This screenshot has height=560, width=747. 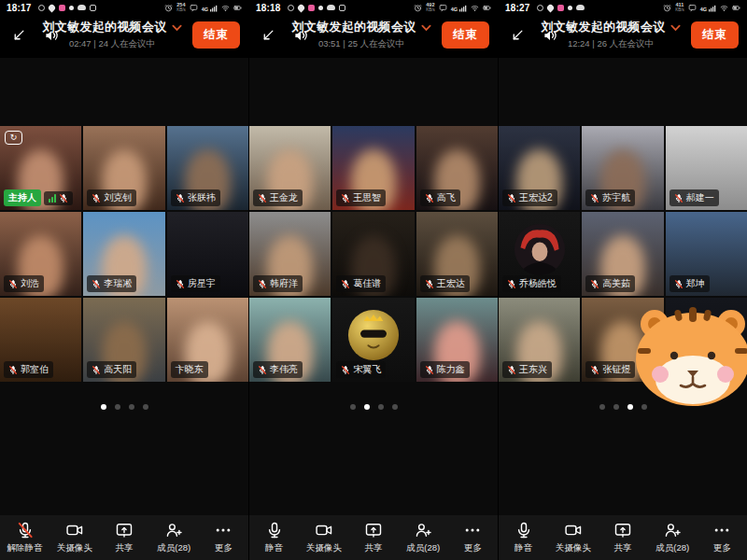 What do you see at coordinates (560, 7) in the screenshot?
I see `status-left-icons` at bounding box center [560, 7].